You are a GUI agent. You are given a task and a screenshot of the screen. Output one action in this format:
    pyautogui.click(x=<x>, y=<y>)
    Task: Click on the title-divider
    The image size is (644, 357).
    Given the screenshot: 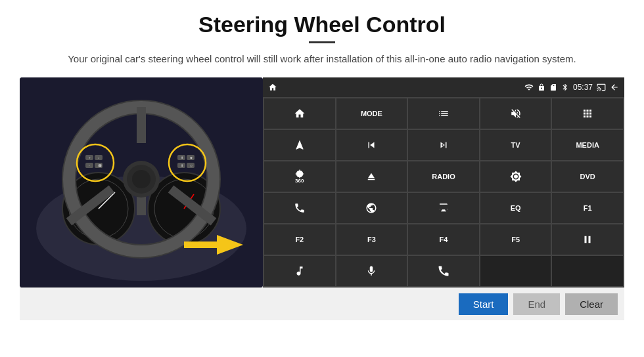 What is the action you would take?
    pyautogui.click(x=322, y=42)
    